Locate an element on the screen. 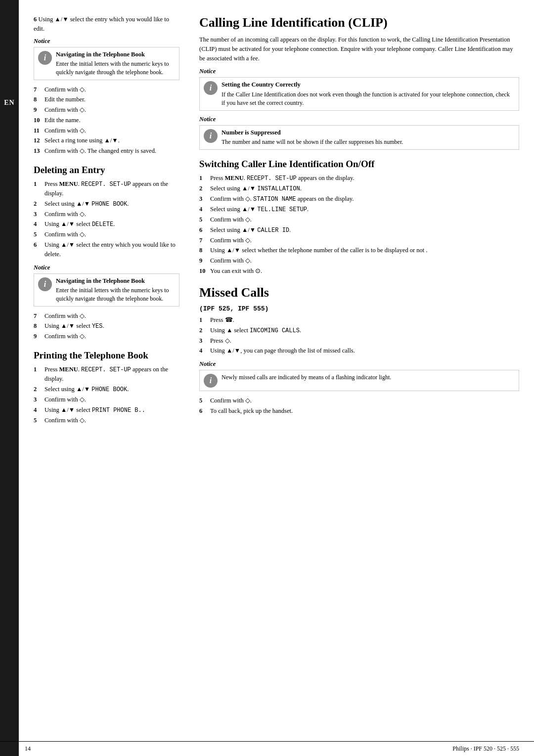 This screenshot has width=534, height=756. printing-title: Printing the Telephone Book is located at coordinates (107, 356).